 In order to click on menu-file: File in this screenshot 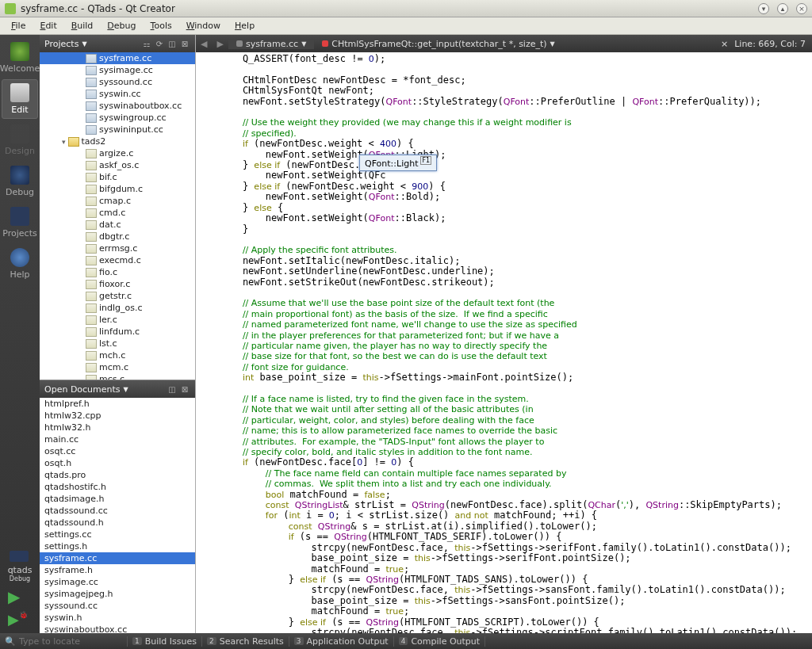, I will do `click(18, 25)`.